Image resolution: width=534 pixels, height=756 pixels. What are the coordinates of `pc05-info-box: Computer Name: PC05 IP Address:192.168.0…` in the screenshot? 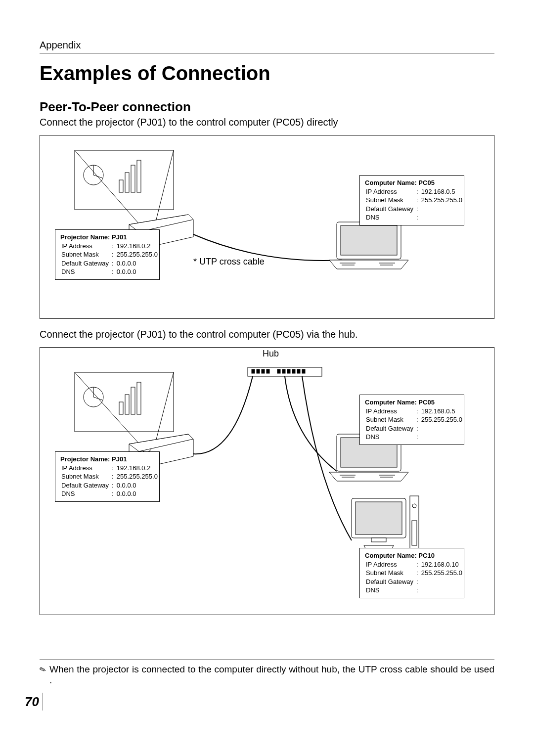 It's located at (412, 420).